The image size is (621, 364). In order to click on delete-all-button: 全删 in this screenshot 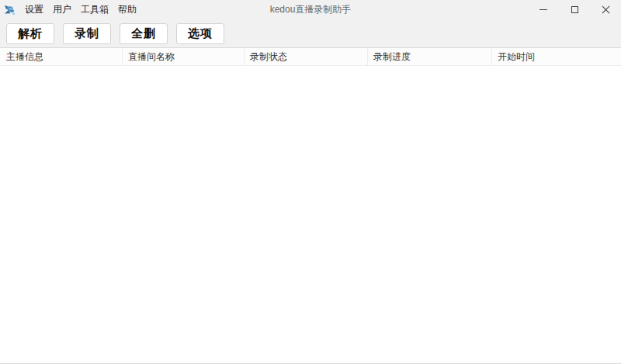, I will do `click(144, 34)`.